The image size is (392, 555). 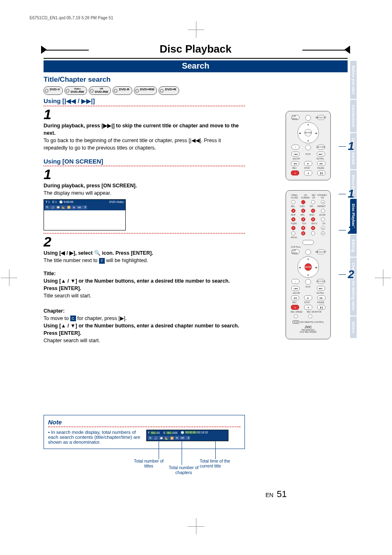 What do you see at coordinates (9, 278) in the screenshot?
I see `crop-mark-left` at bounding box center [9, 278].